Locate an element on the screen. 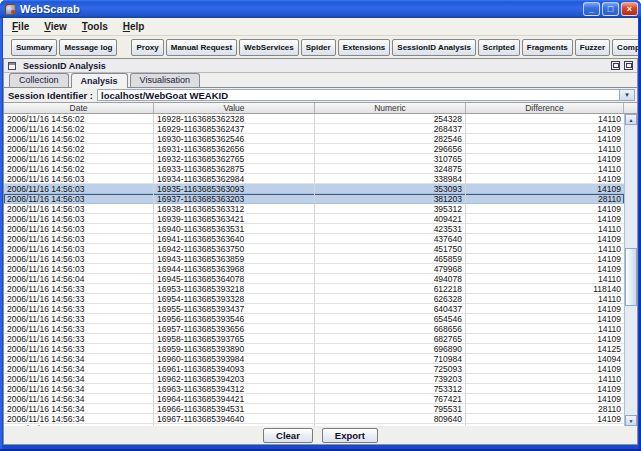  table-row: 2006/11/16 14:56:0416945-116368536407849… is located at coordinates (314, 279).